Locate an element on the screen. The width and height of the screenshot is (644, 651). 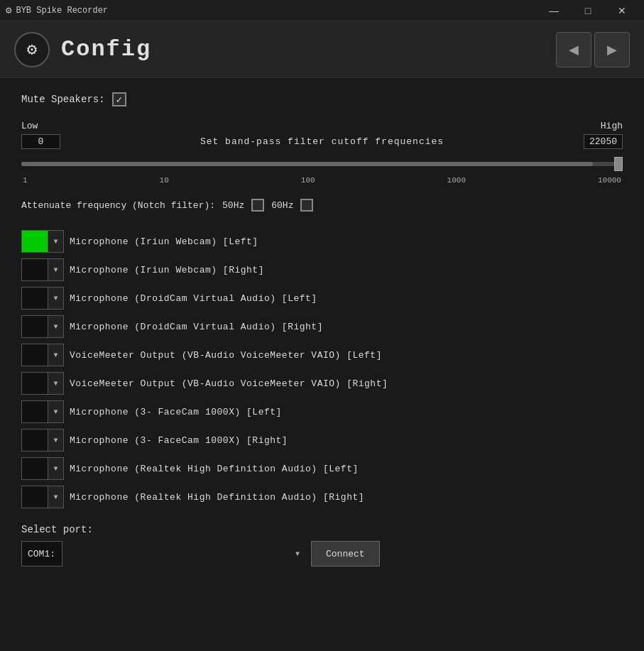
forward-button: ▶ is located at coordinates (612, 50).